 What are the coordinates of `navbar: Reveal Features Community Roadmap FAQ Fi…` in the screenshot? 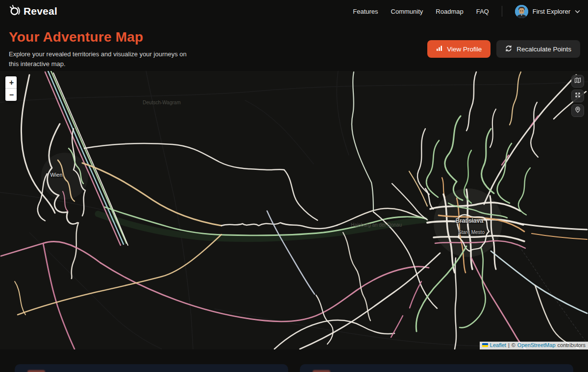 It's located at (294, 11).